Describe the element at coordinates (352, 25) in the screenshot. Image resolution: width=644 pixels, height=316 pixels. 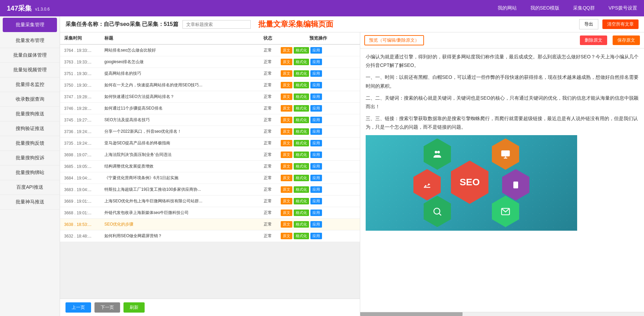
I see `top-bar: 采集任务名称：自己学seo采集 已采集：515篇 批量文章采集编辑页面 导出 清…` at that location.